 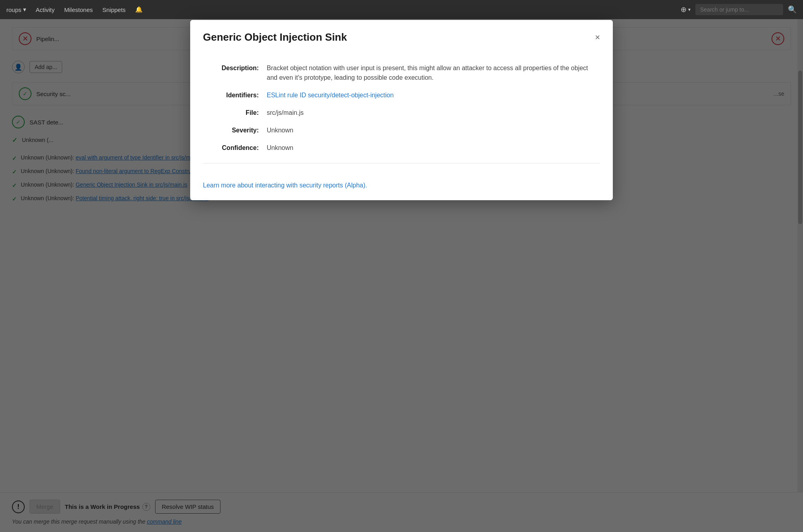 I want to click on nav-right: ⊕ ▾ 🔍, so click(x=738, y=10).